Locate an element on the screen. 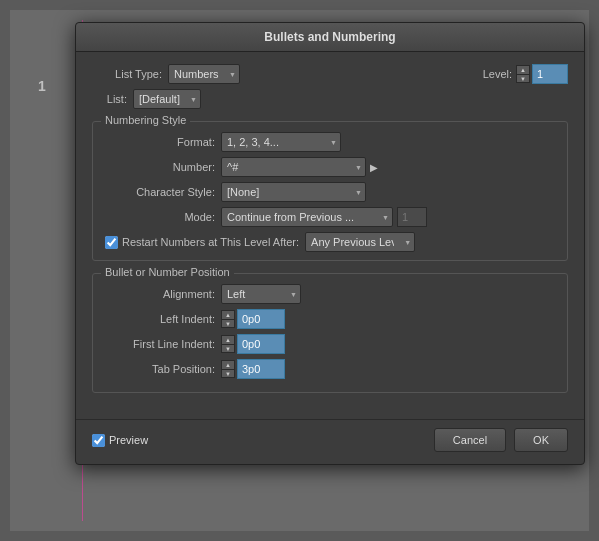 This screenshot has width=599, height=541. list-select-wrapper: [Default] is located at coordinates (167, 99).